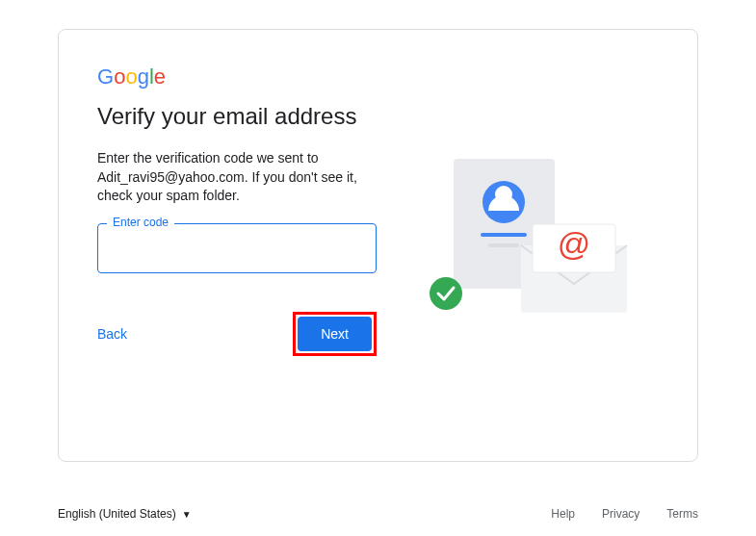  What do you see at coordinates (242, 177) in the screenshot?
I see `instruction-text: Enter the verification code we sent to A…` at bounding box center [242, 177].